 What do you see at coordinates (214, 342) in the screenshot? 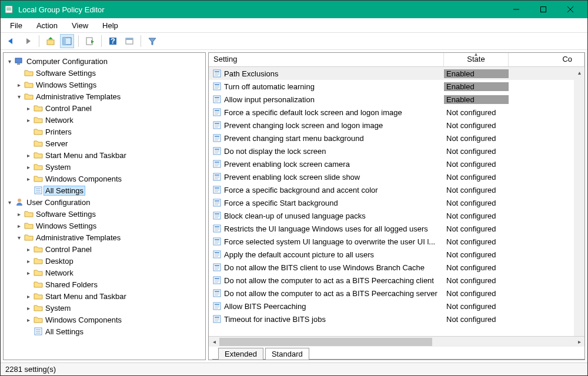
I see `scroll-left-icon: ◂` at bounding box center [214, 342].